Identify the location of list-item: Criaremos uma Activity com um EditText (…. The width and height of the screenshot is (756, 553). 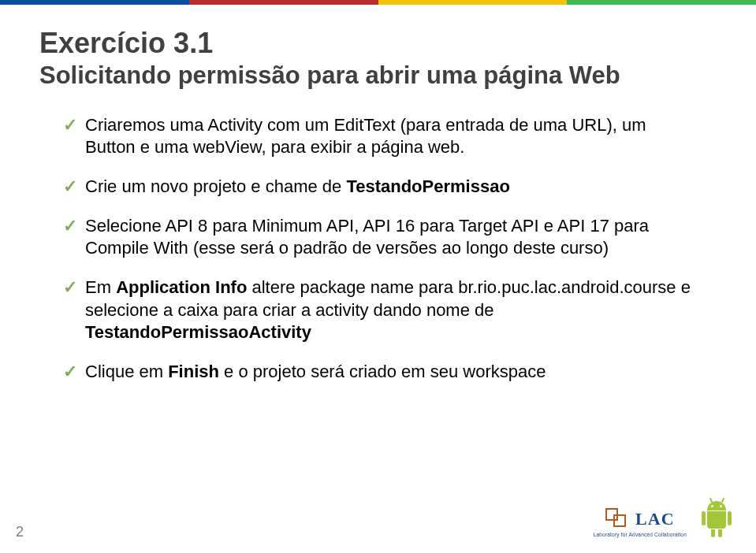
(382, 136).